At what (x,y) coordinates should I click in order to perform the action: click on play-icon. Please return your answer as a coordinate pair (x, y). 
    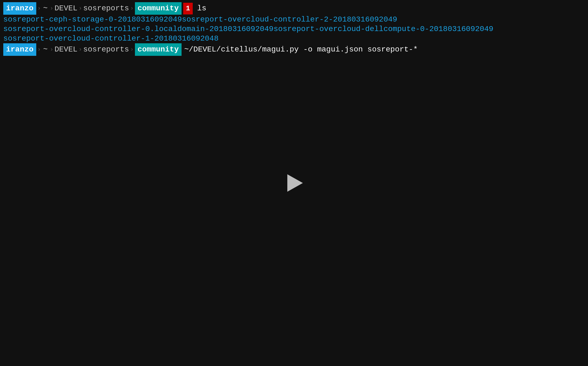
    Looking at the image, I should click on (294, 183).